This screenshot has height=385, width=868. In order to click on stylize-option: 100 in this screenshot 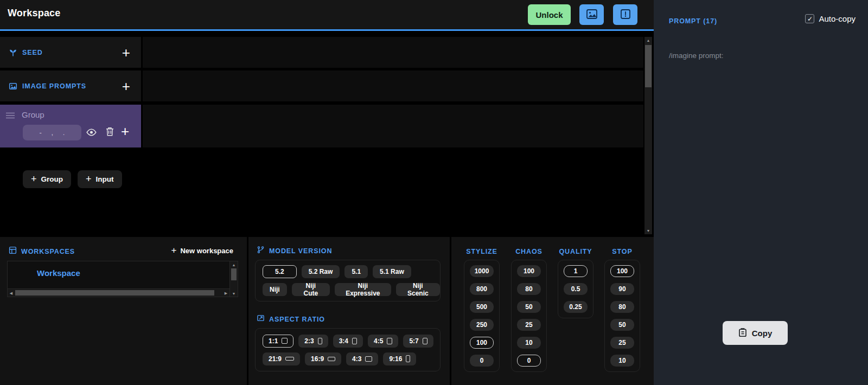, I will do `click(482, 343)`.